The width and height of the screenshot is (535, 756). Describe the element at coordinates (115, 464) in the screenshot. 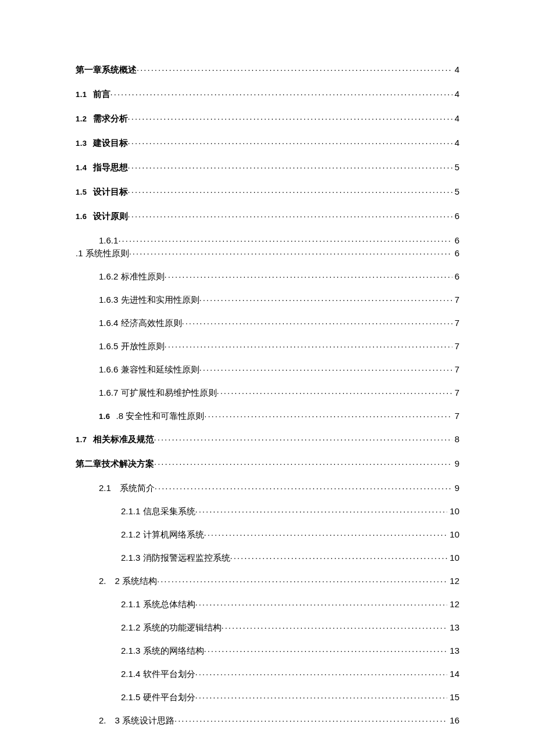

I see `toc-label: 第二章技术解决方案` at that location.